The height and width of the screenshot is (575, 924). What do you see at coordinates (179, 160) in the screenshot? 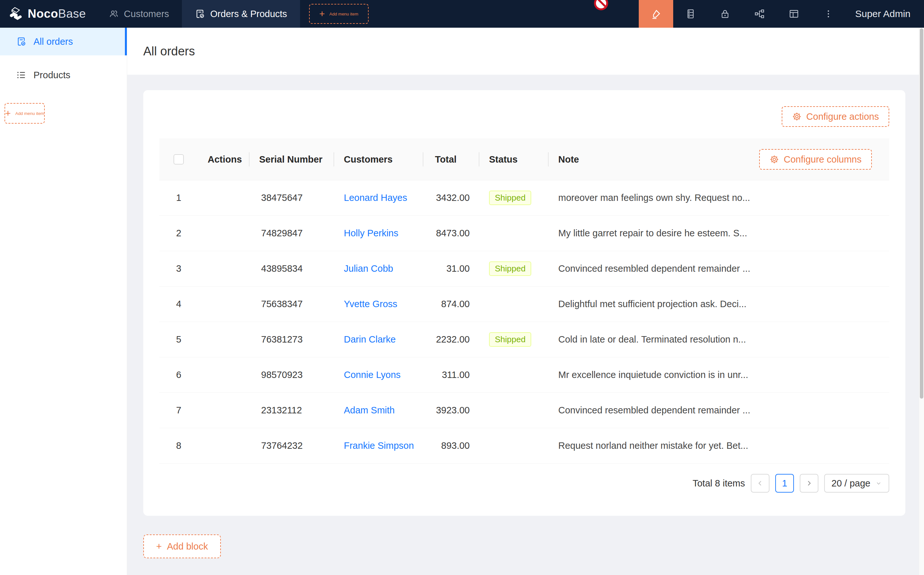
I see `select-all-checkbox` at bounding box center [179, 160].